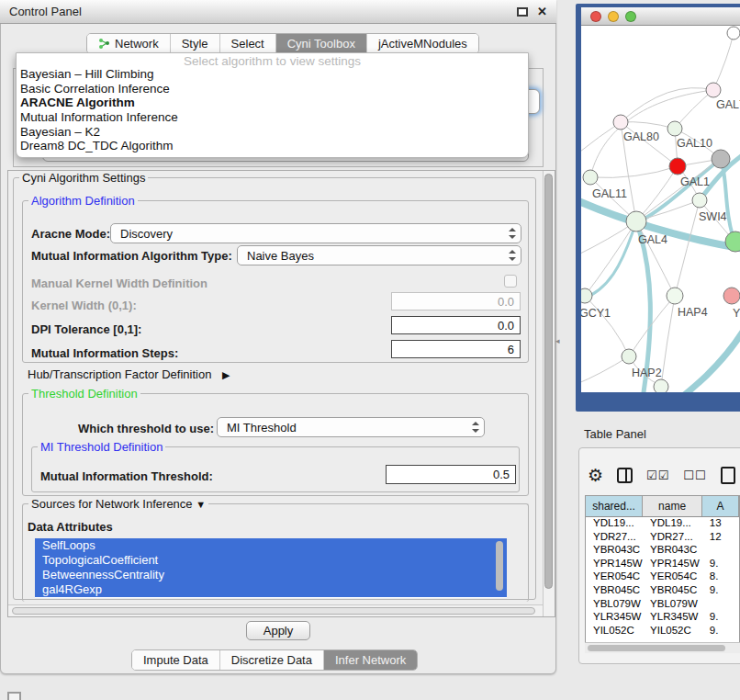 This screenshot has width=740, height=700. I want to click on algorithm-option-basic-correlation-inference: Basic Correlation Inference, so click(272, 89).